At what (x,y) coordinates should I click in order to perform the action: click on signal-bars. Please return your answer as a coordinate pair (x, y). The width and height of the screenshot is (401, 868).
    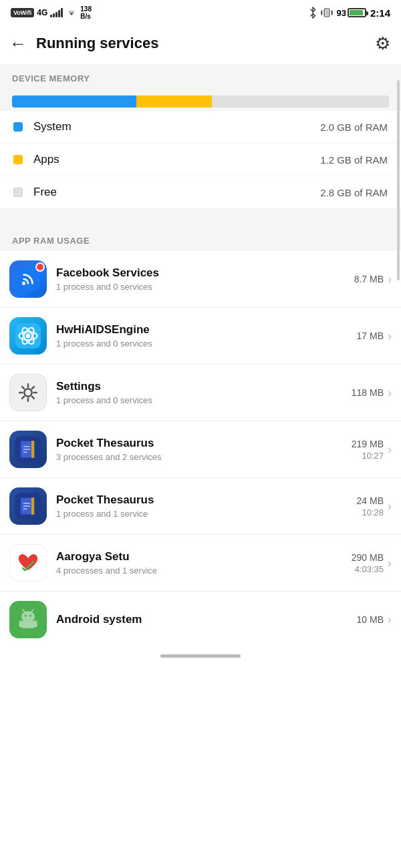
    Looking at the image, I should click on (56, 13).